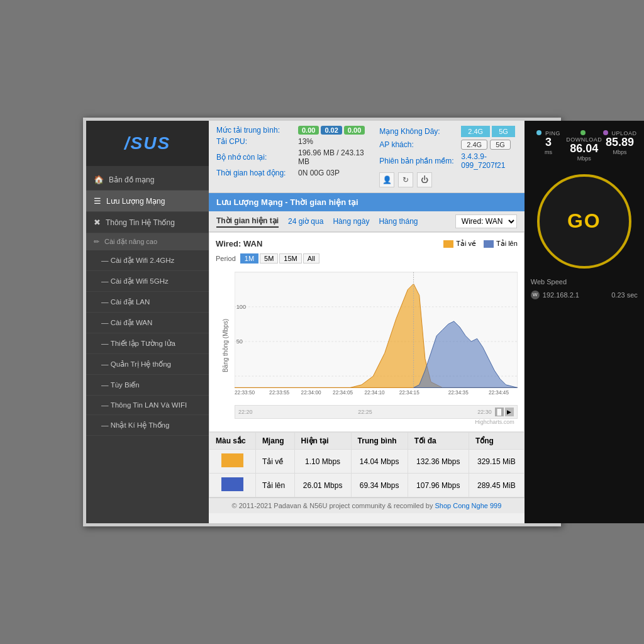 The height and width of the screenshot is (644, 644). What do you see at coordinates (147, 301) in the screenshot?
I see `sidebar-nav: 🏠 Bản đồ mạng ☰ Lưu Lượng Mạng ✖ Thông T…` at bounding box center [147, 301].